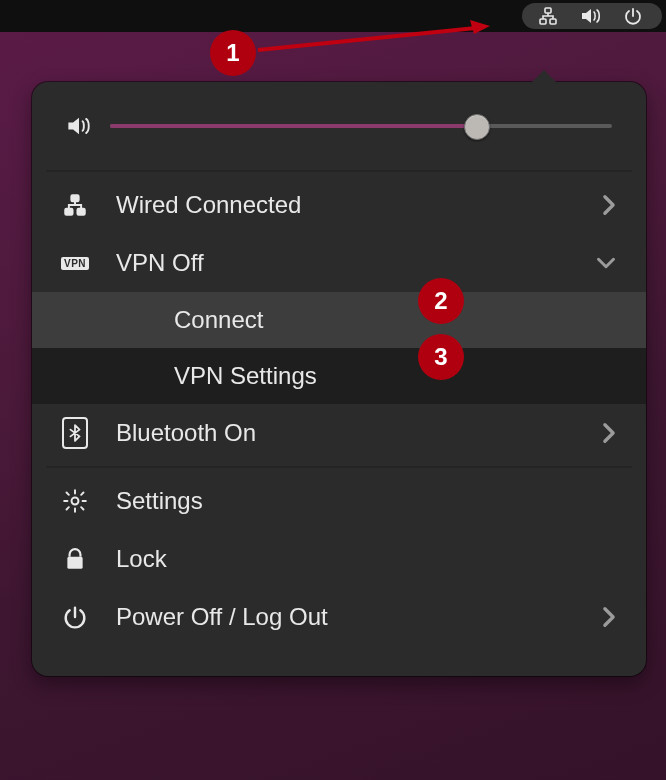 The width and height of the screenshot is (666, 780). I want to click on panel-pointer, so click(544, 76).